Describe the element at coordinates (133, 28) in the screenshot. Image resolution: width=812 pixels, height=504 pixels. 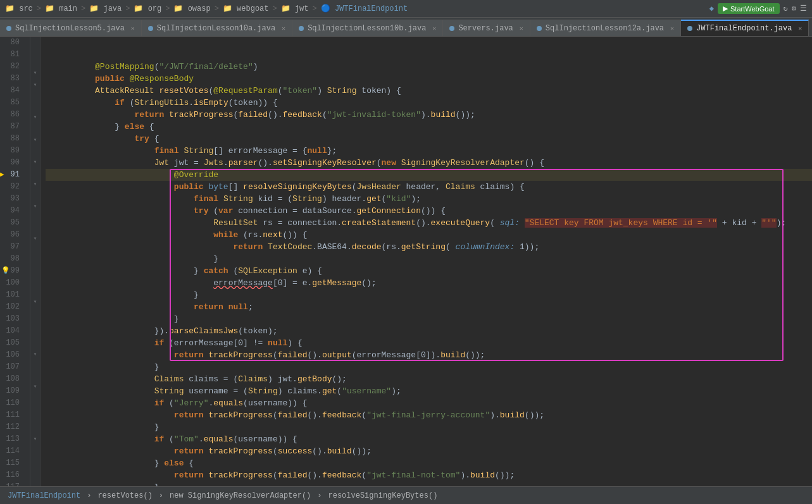
I see `tab-close-1: ✕` at that location.